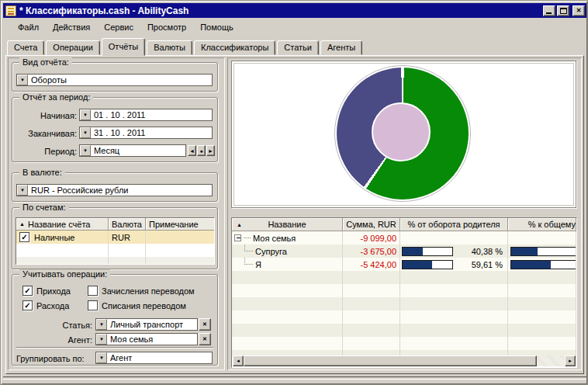 The image size is (588, 385). Describe the element at coordinates (237, 238) in the screenshot. I see `tree-collapse-box` at that location.